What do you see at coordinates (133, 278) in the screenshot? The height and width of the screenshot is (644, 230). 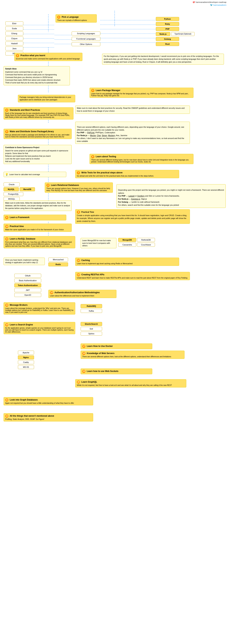 I see `step13-subtitle: Understand REST and learn how to make RE…` at bounding box center [133, 278].